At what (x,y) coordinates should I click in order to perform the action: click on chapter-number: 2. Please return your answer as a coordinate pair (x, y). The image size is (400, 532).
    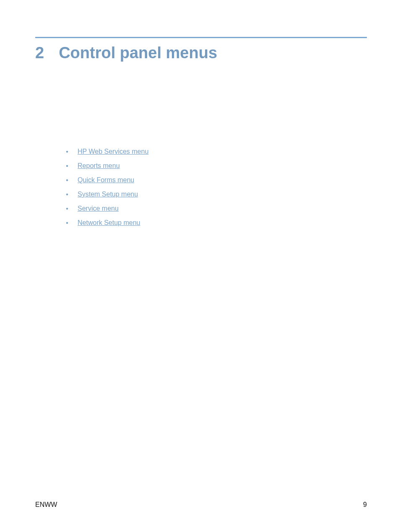
    Looking at the image, I should click on (39, 53).